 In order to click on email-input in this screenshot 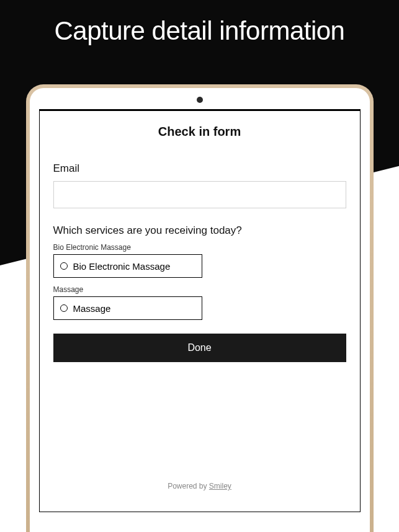, I will do `click(200, 195)`.